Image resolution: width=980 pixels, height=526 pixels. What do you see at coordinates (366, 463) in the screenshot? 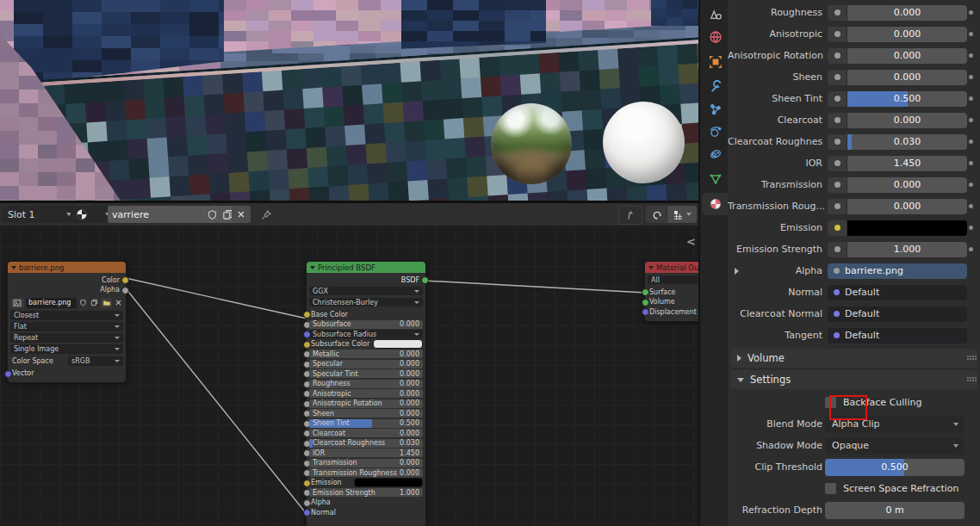
I see `node-slider: Transmission0.000` at bounding box center [366, 463].